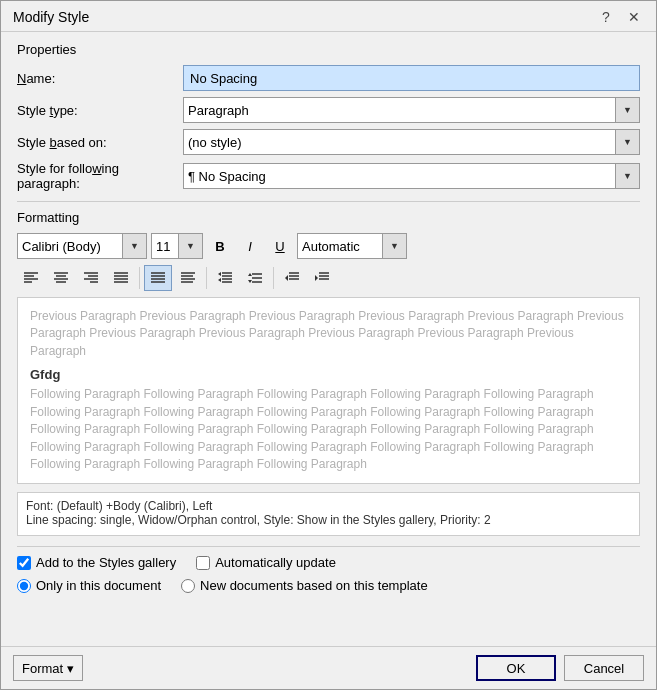  Describe the element at coordinates (266, 562) in the screenshot. I see `auto-update-checkbox-label: Automatically update` at that location.